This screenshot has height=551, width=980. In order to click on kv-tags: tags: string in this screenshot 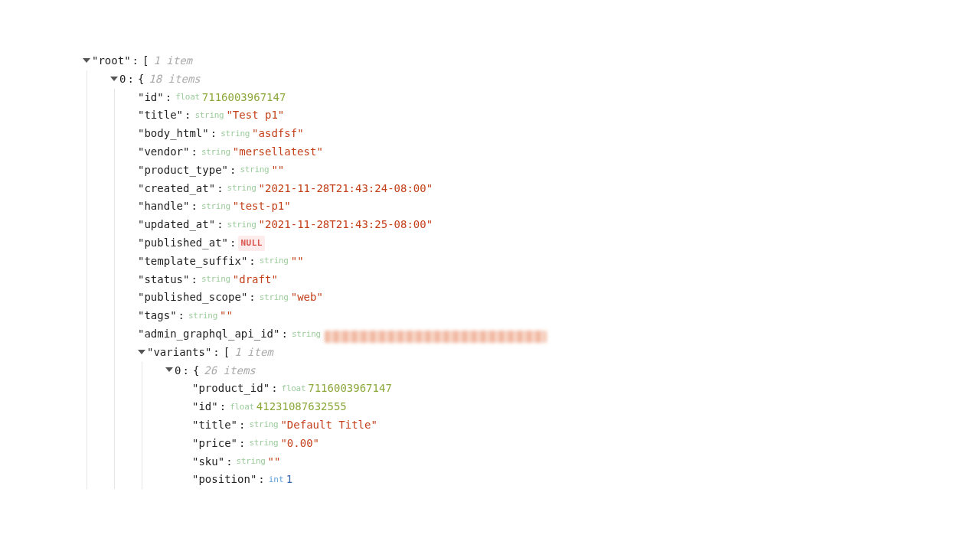, I will do `click(559, 316)`.